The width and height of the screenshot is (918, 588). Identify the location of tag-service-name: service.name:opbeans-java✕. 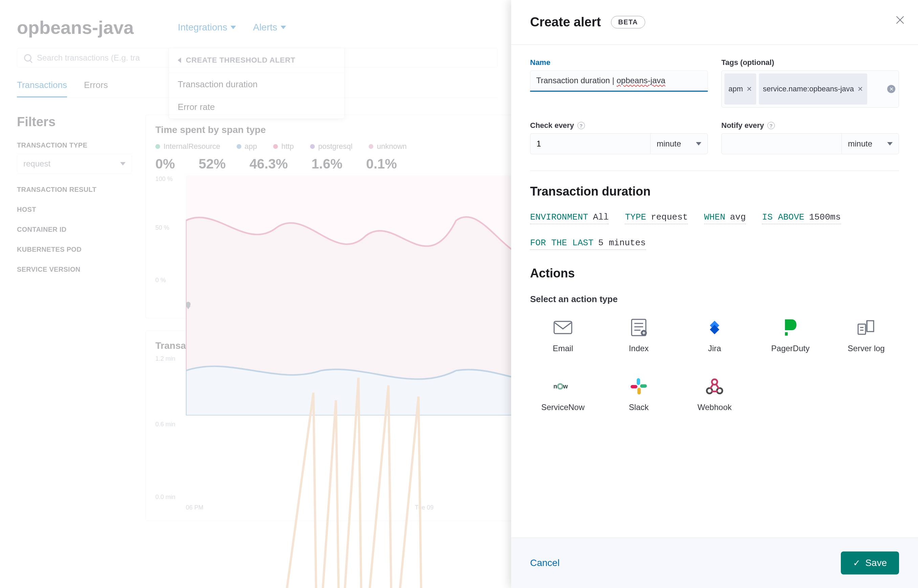
(813, 89).